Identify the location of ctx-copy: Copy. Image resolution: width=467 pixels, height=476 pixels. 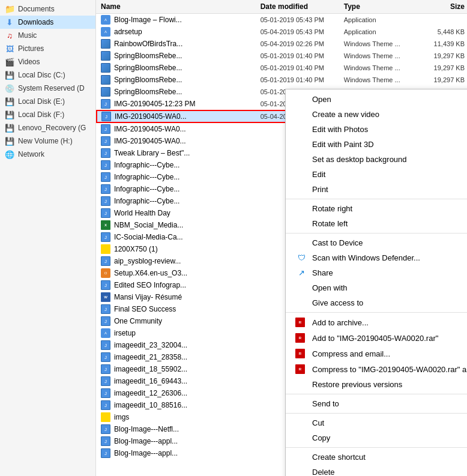
(376, 438).